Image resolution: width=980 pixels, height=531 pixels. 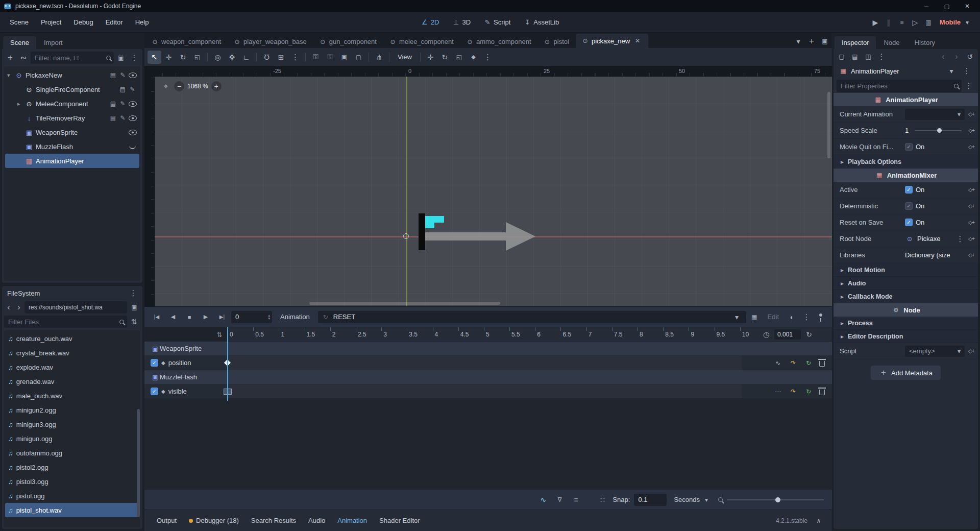 I want to click on movie-mode-button, so click(x=928, y=22).